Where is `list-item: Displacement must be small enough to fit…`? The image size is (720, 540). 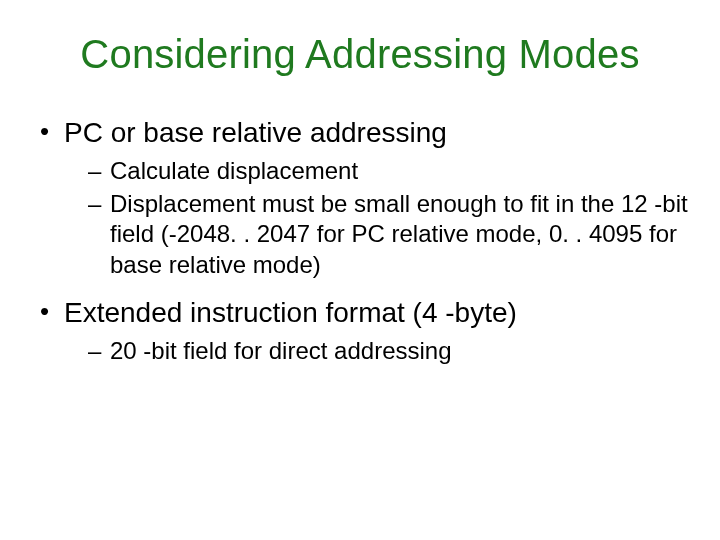 list-item: Displacement must be small enough to fit… is located at coordinates (389, 235).